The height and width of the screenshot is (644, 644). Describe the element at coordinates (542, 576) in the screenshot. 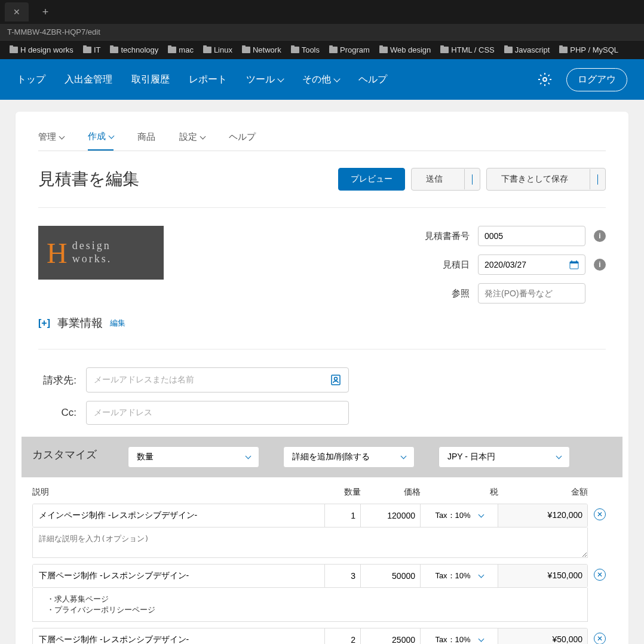

I see `item-amount: ¥150,000` at that location.